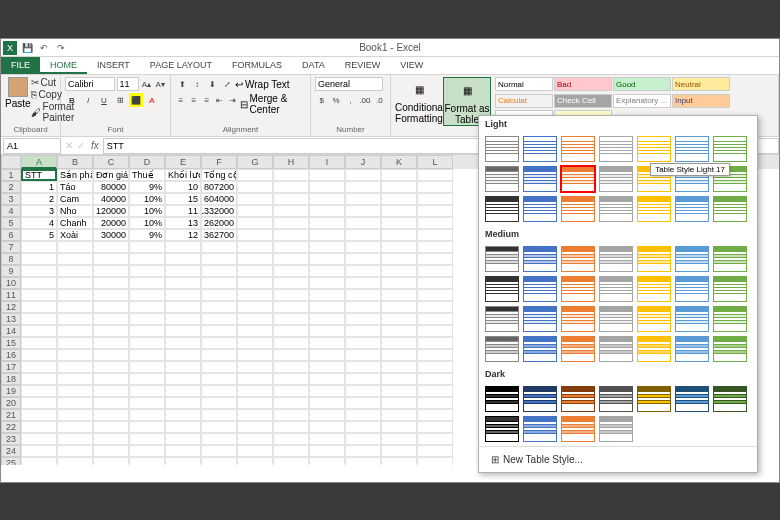  What do you see at coordinates (61, 48) in the screenshot?
I see `redo-icon: ↷` at bounding box center [61, 48].